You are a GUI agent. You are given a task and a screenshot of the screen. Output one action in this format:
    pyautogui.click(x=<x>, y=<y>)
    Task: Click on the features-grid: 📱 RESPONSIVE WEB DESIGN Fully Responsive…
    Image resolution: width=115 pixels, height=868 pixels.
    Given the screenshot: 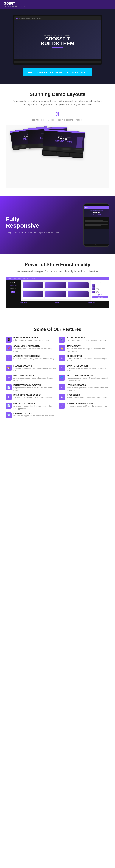 What is the action you would take?
    pyautogui.click(x=58, y=377)
    